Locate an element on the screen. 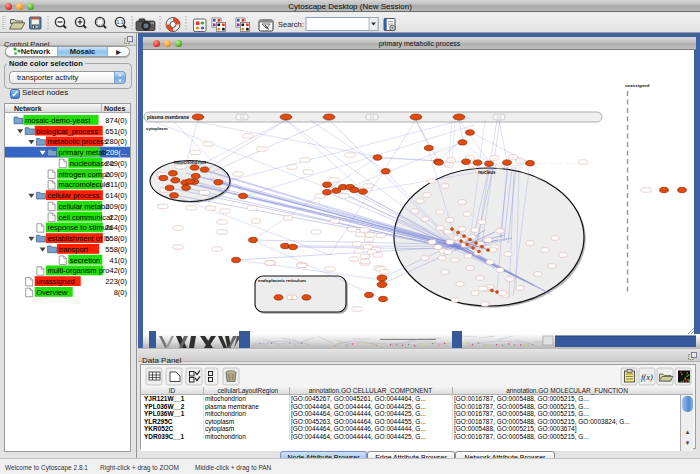  svg-text: transport is located at coordinates (74, 250).